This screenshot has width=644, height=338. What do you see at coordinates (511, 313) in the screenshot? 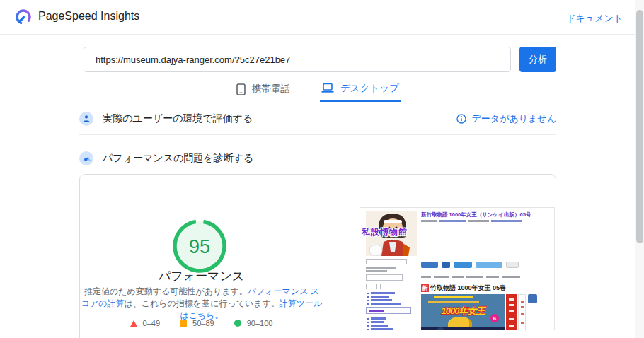
I see `cover-spine` at bounding box center [511, 313].